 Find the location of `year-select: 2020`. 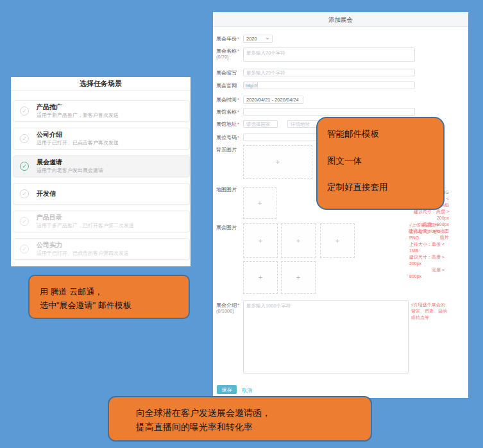

year-select: 2020 is located at coordinates (258, 39).